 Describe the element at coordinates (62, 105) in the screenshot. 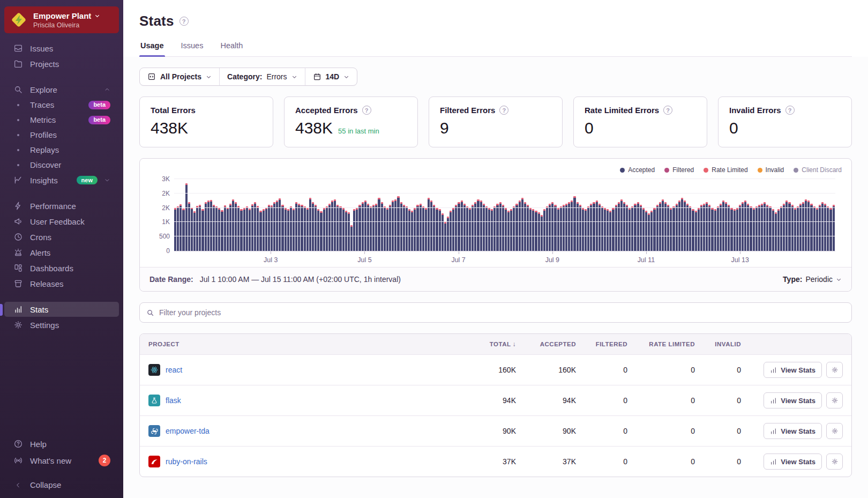

I see `sidebar-item-traces: Tracesbeta` at that location.